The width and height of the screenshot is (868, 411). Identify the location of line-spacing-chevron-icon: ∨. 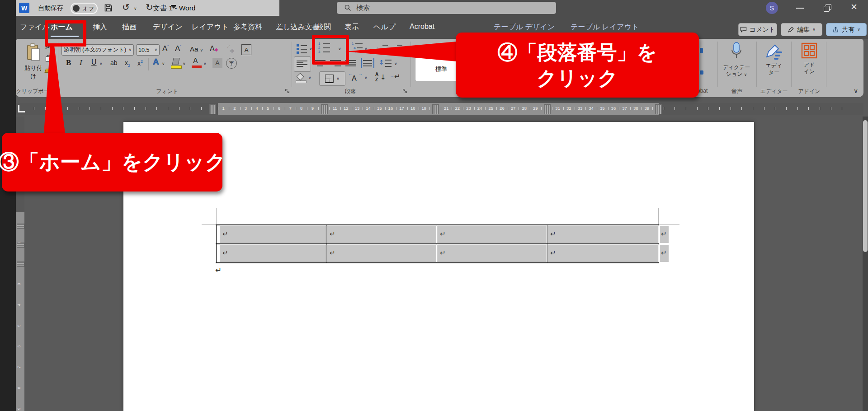
(396, 64).